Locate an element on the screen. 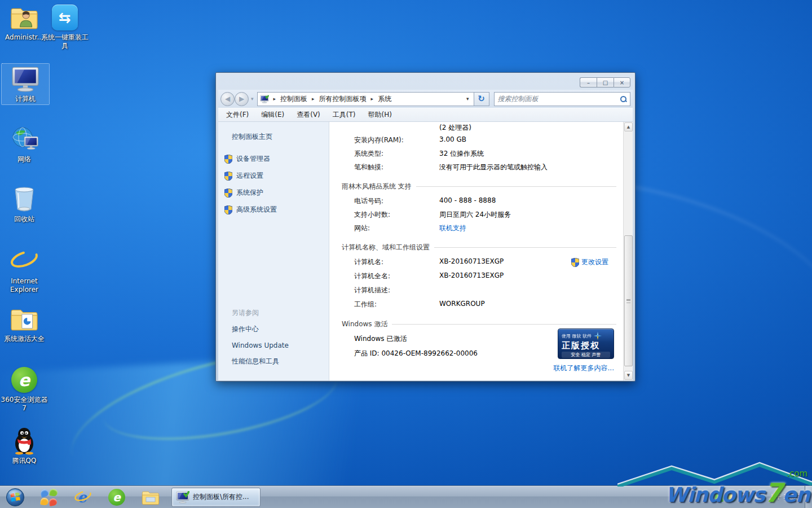 Image resolution: width=812 pixels, height=508 pixels. sidebar-item-windows-update: Windows Update is located at coordinates (280, 345).